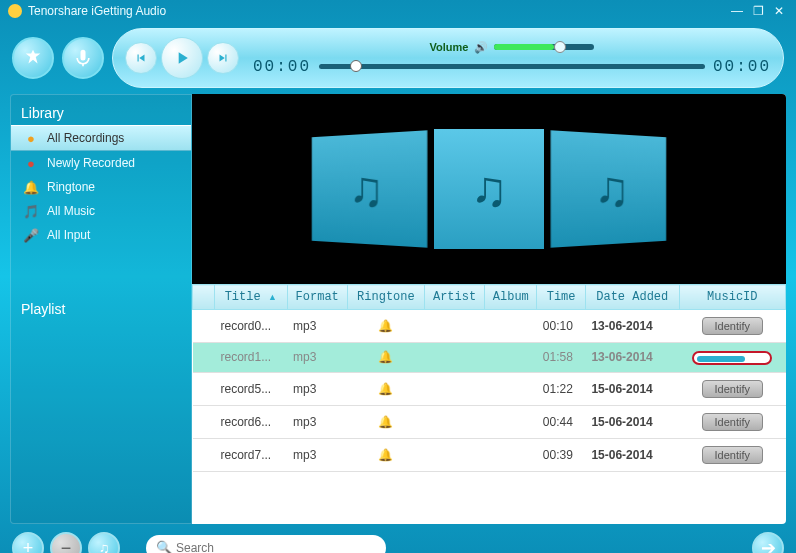  Describe the element at coordinates (164, 546) in the screenshot. I see `search-icon: 🔍` at that location.